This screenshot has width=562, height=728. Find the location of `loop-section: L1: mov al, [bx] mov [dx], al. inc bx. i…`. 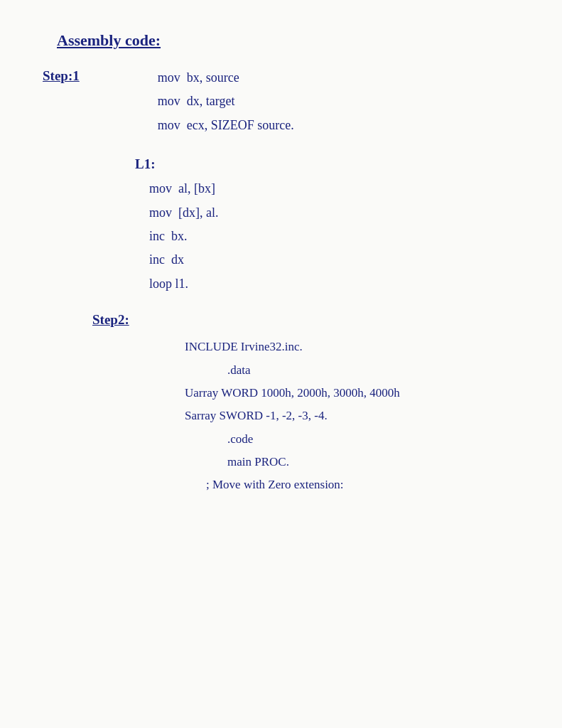

loop-section: L1: mov al, [bx] mov [dx], al. inc bx. i… is located at coordinates (327, 225).